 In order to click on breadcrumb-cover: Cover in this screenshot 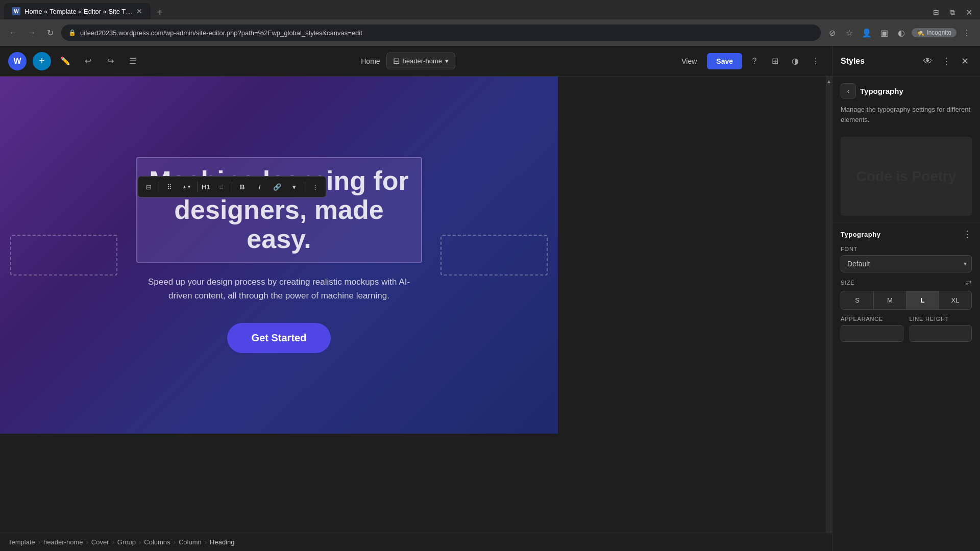, I will do `click(100, 542)`.